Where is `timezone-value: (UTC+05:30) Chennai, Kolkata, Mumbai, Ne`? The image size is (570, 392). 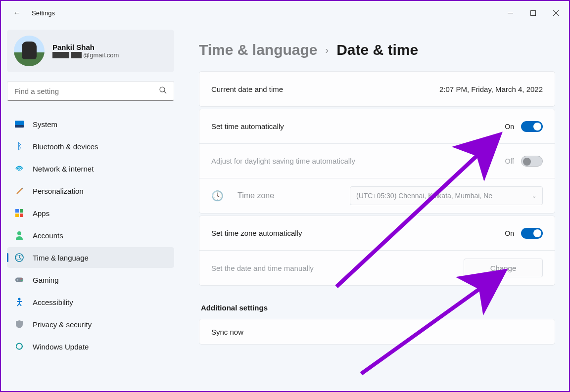 timezone-value: (UTC+05:30) Chennai, Kolkata, Mumbai, Ne is located at coordinates (425, 196).